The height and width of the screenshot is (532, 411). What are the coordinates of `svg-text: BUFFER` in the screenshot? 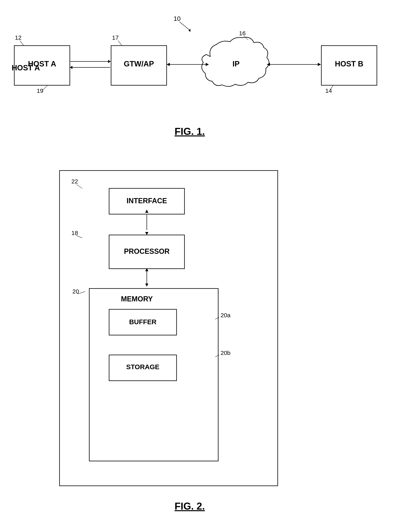 It's located at (143, 322).